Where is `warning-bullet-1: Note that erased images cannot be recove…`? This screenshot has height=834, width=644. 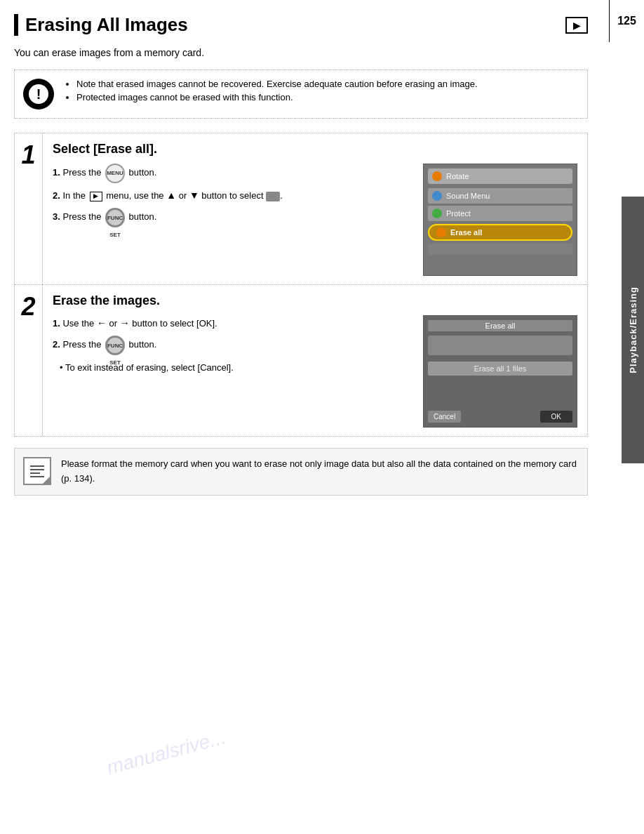
warning-bullet-1: Note that erased images cannot be recove… is located at coordinates (277, 84).